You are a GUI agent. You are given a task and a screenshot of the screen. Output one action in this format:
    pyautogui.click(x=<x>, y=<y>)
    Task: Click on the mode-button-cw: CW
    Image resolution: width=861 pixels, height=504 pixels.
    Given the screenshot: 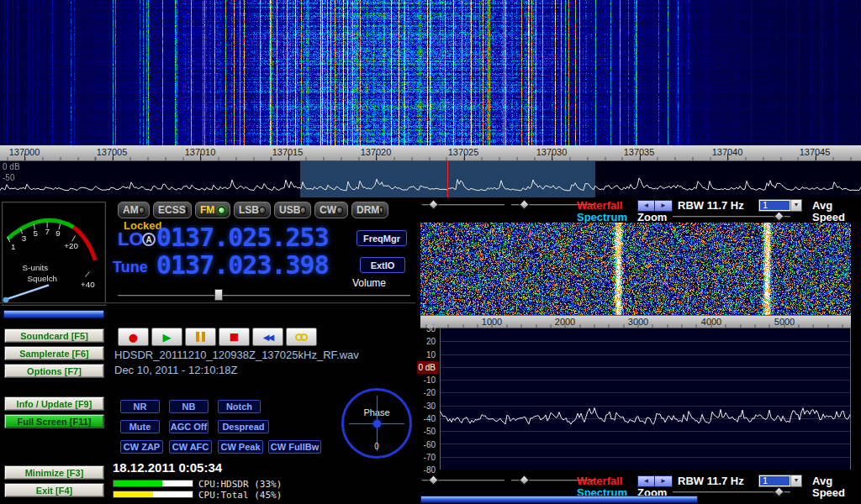 What is the action you would take?
    pyautogui.click(x=331, y=210)
    